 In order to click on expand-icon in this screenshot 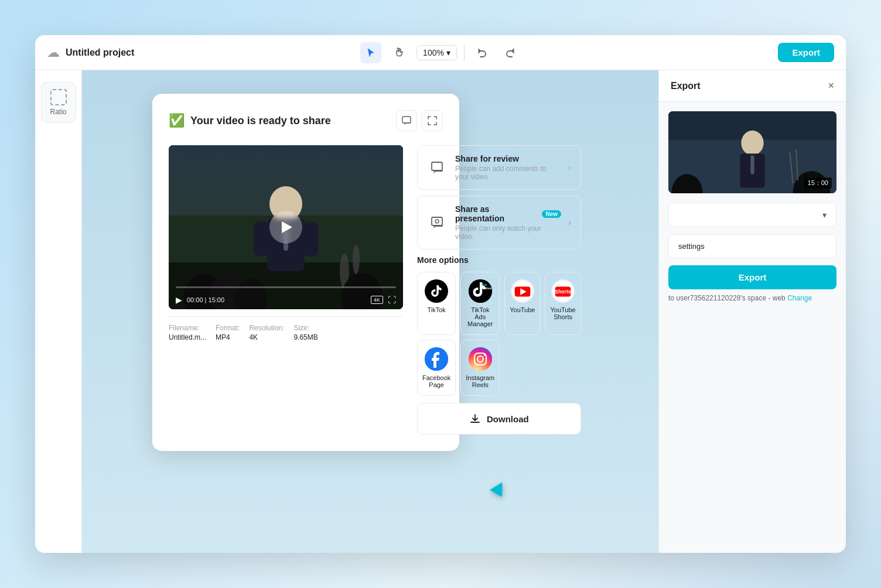, I will do `click(432, 121)`.